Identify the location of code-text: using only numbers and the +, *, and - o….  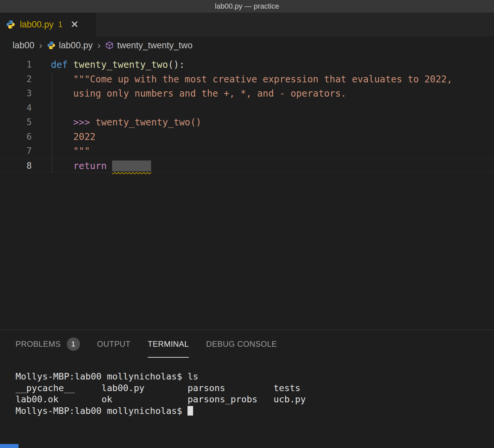
(198, 94).